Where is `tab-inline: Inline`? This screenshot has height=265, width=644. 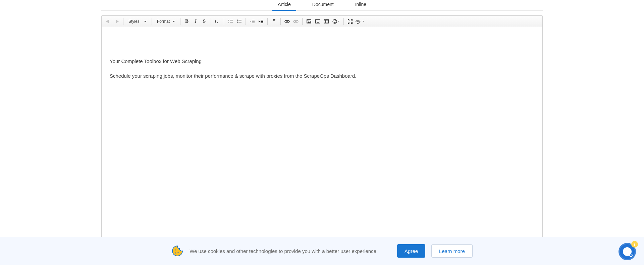 tab-inline: Inline is located at coordinates (361, 5).